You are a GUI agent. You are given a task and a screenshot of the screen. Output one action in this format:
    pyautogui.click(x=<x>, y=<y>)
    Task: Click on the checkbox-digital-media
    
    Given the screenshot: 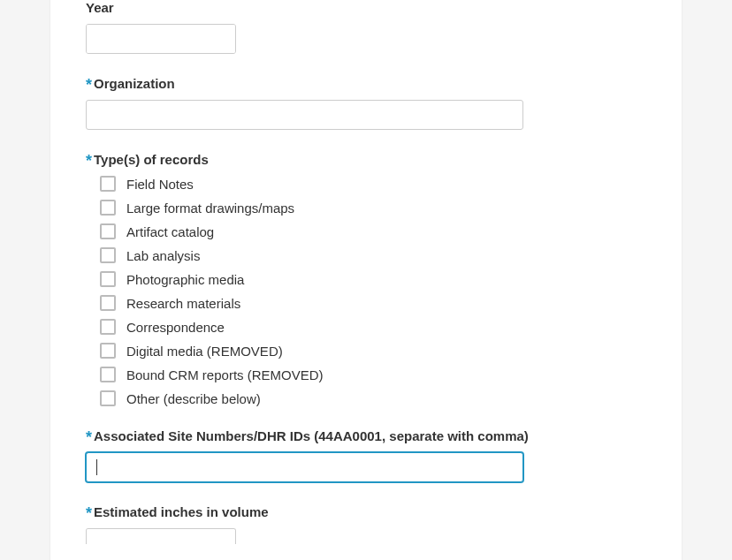 What is the action you would take?
    pyautogui.click(x=108, y=351)
    